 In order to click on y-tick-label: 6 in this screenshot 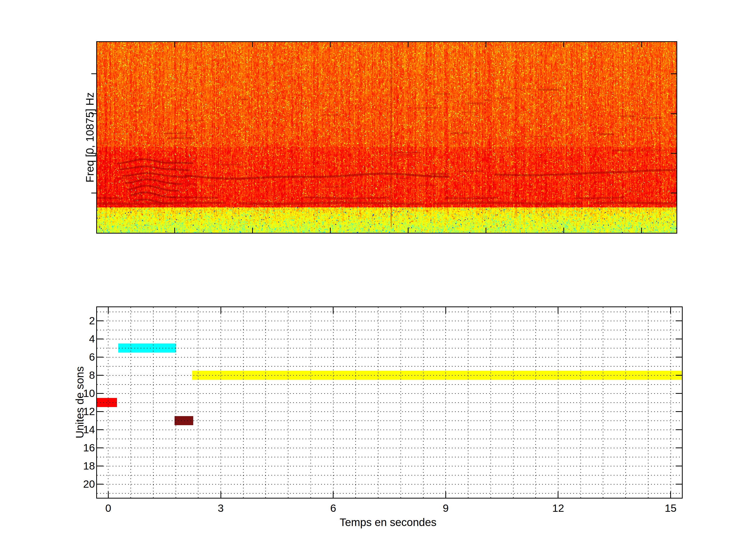, I will do `click(83, 357)`.